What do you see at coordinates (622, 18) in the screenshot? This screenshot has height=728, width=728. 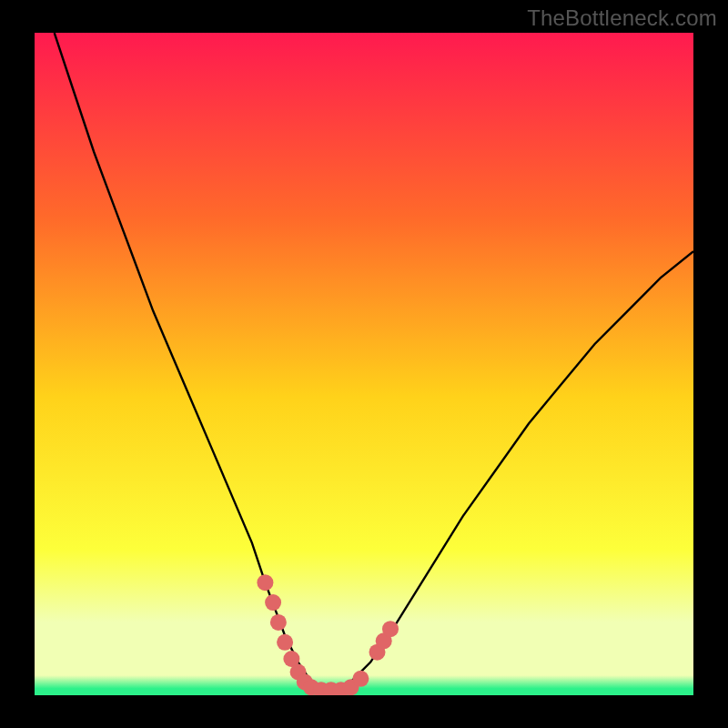 I see `watermark-text: TheBottleneck.com` at bounding box center [622, 18].